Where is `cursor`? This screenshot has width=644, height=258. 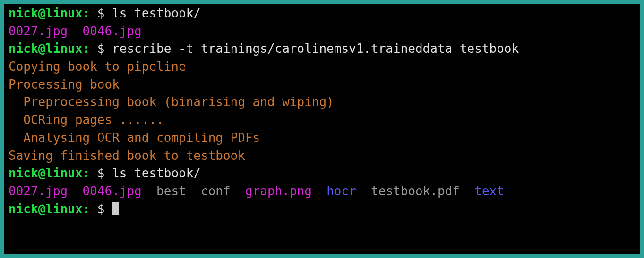
cursor is located at coordinates (115, 208).